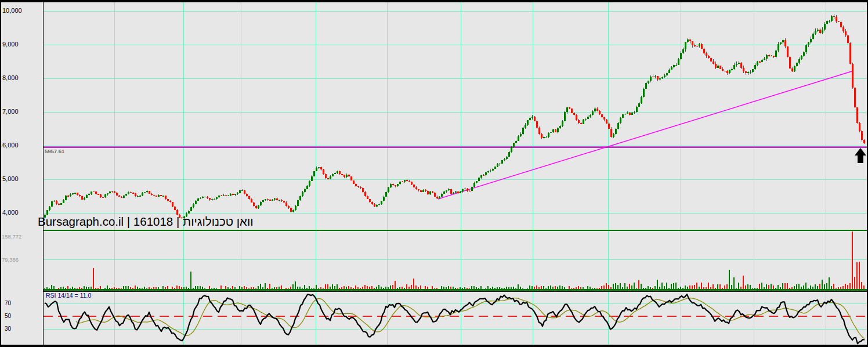  Describe the element at coordinates (10, 212) in the screenshot. I see `price-axis-label-4000: 4,000` at that location.